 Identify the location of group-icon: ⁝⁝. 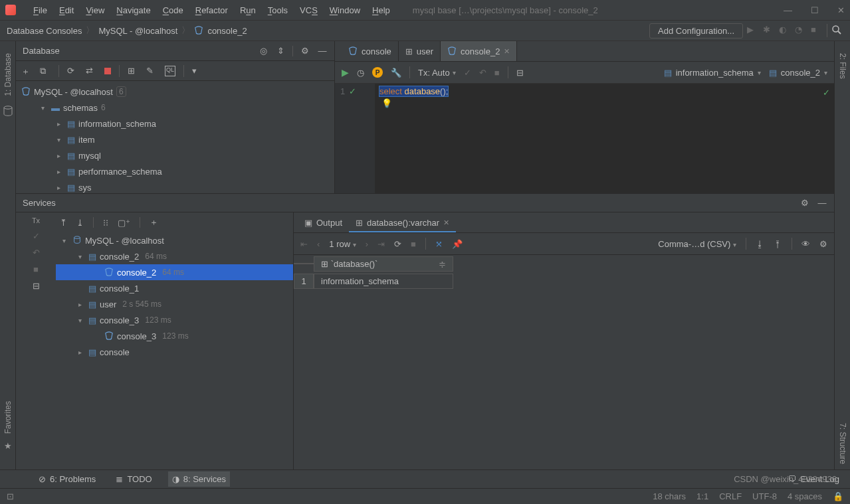
(106, 223).